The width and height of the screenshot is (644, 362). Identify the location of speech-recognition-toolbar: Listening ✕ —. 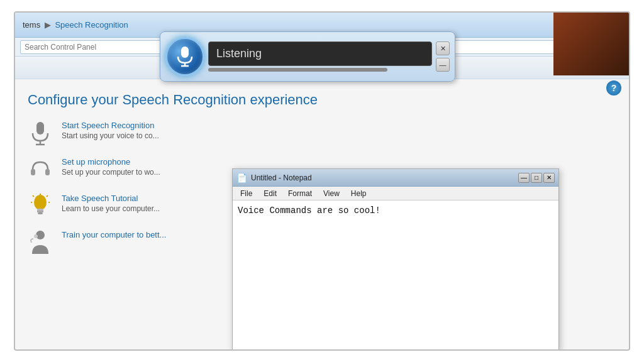
(308, 57).